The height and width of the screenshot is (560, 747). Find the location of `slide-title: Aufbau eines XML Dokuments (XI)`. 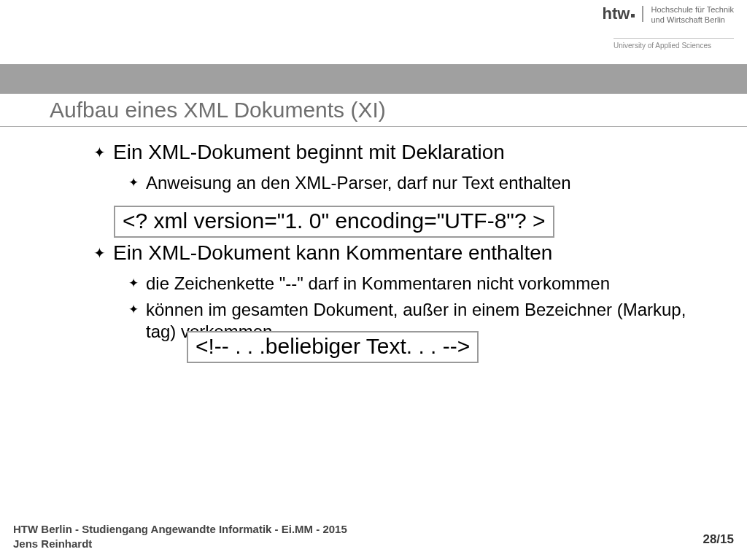

slide-title: Aufbau eines XML Dokuments (XI) is located at coordinates (193, 110).